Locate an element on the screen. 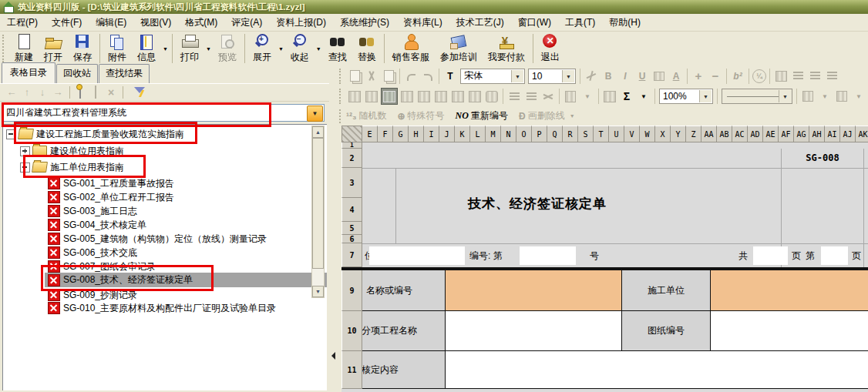 This screenshot has width=868, height=392. increase-icon: + is located at coordinates (698, 76).